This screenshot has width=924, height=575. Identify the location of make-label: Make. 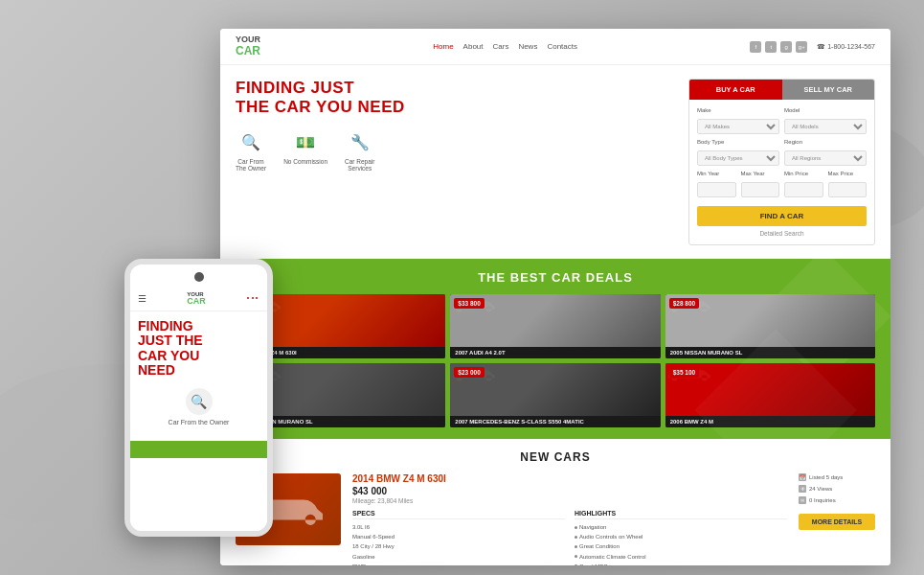
(738, 110).